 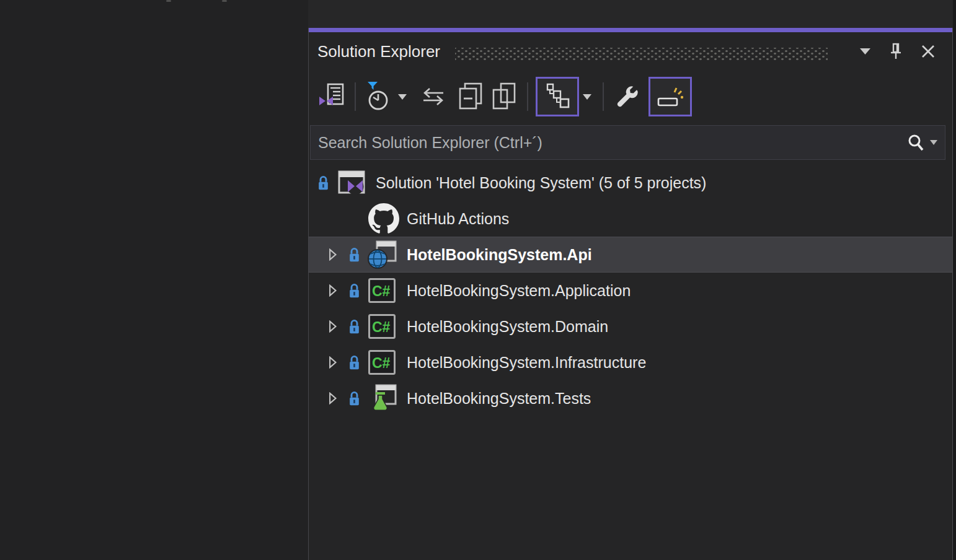 I want to click on panel-top-gap, so click(x=631, y=14).